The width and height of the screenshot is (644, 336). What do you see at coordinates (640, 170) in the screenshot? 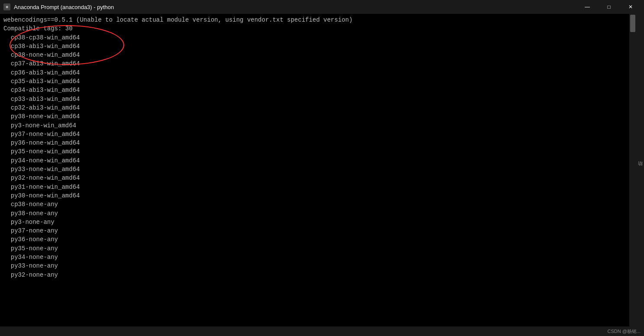
I see `side-panel: 助` at bounding box center [640, 170].